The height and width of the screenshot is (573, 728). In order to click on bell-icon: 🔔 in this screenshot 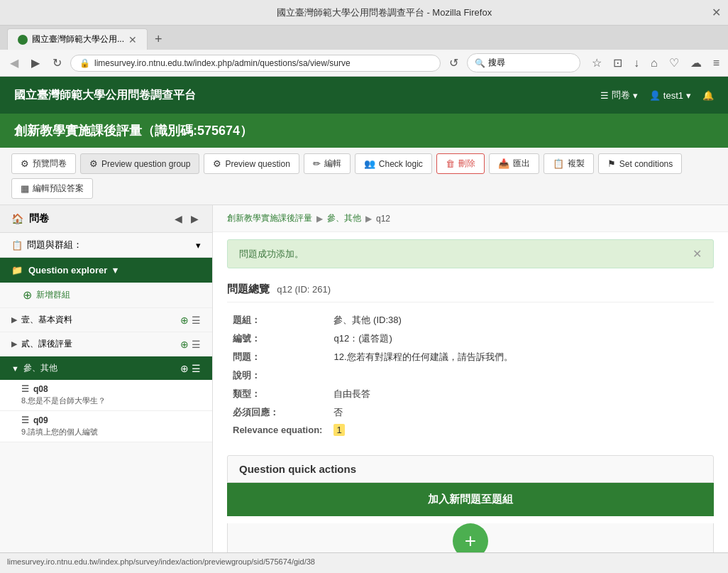, I will do `click(708, 95)`.